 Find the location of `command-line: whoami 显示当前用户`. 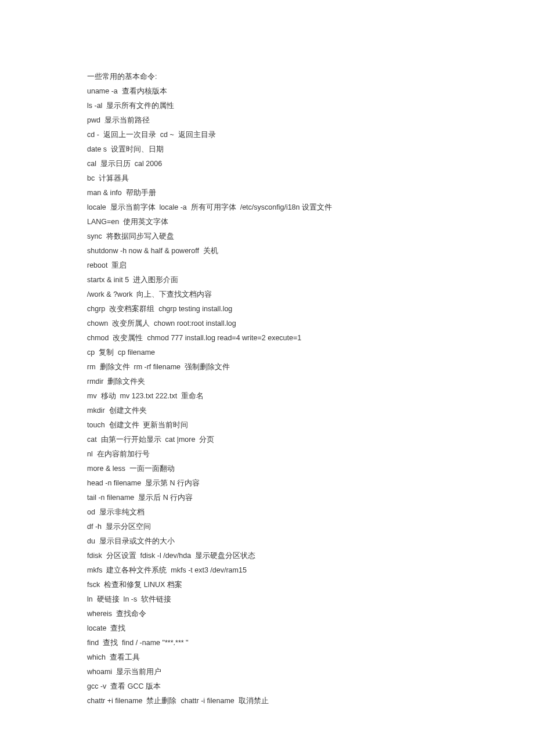

command-line: whoami 显示当前用户 is located at coordinates (267, 672).